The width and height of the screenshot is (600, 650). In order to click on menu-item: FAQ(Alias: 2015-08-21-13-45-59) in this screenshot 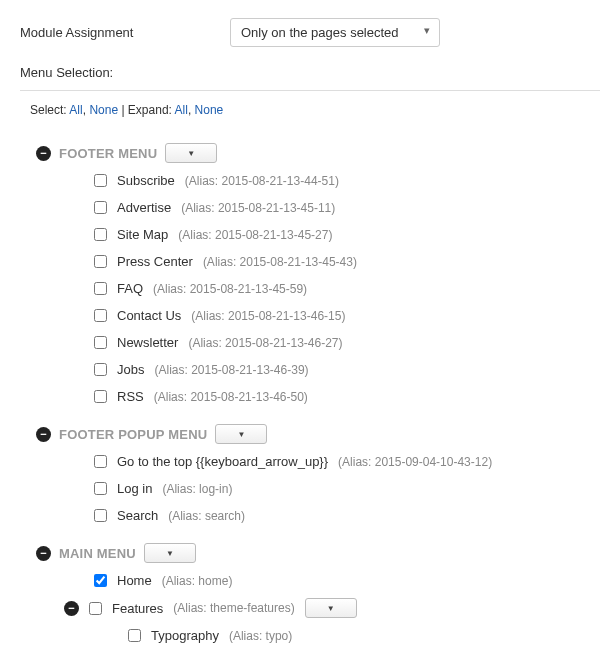, I will do `click(347, 288)`.